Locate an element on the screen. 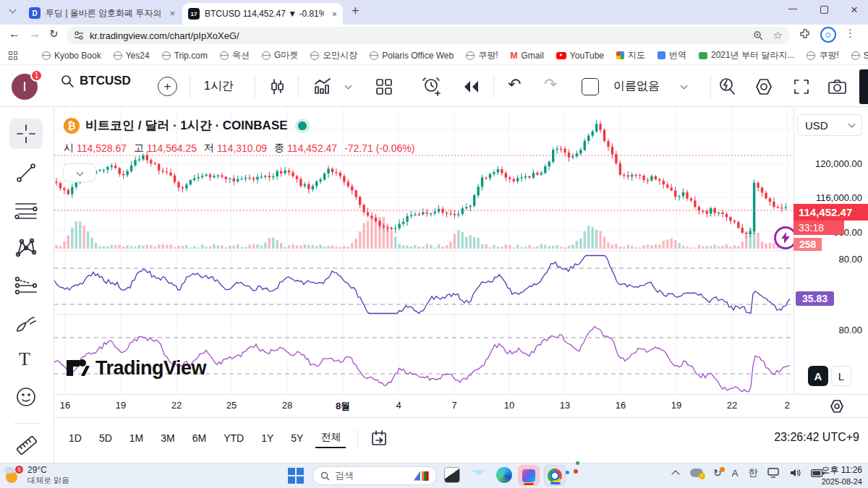 The width and height of the screenshot is (868, 488). chart-style-candles-icon is located at coordinates (277, 87).